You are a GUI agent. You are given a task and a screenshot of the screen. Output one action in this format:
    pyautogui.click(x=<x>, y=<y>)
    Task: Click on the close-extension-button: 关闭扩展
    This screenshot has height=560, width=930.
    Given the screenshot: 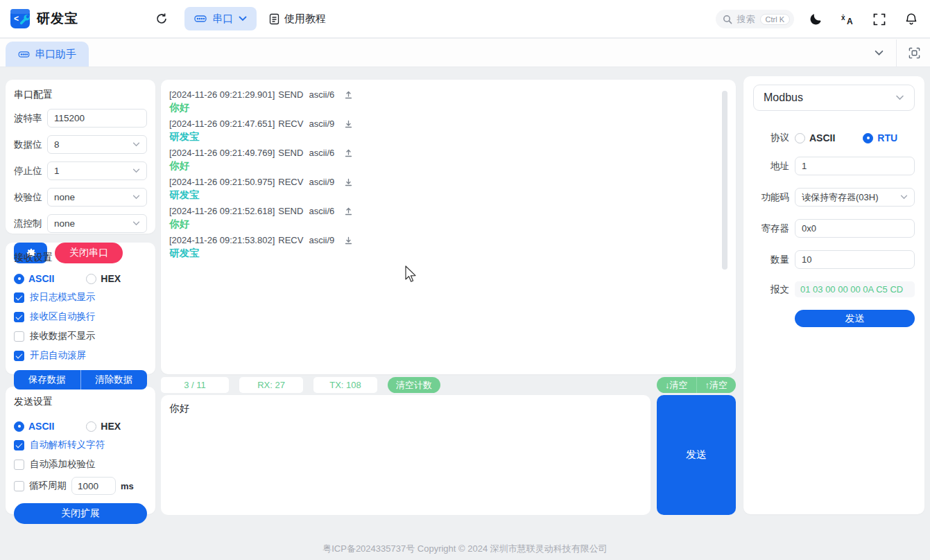 What is the action you would take?
    pyautogui.click(x=80, y=514)
    